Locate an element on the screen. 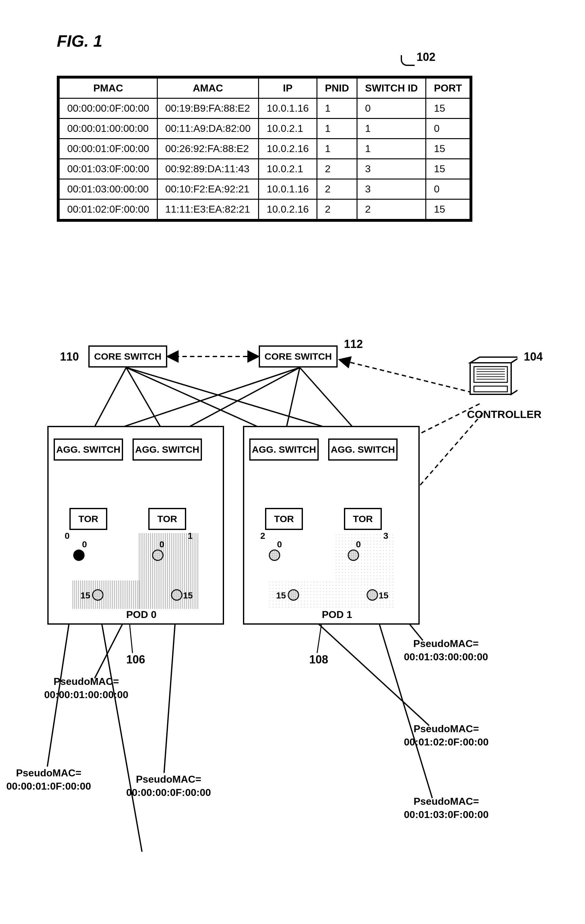  callout-1-val: 00:00:01:00:00:00 is located at coordinates (86, 695).